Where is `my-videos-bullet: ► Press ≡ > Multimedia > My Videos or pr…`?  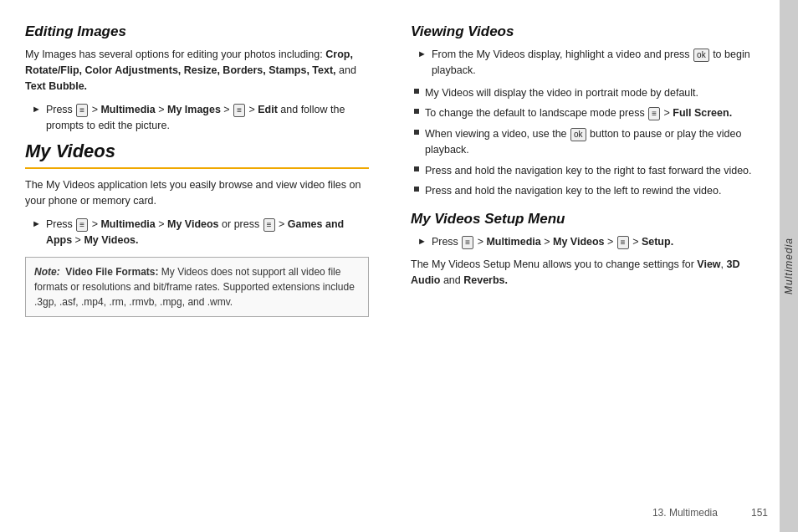 my-videos-bullet: ► Press ≡ > Multimedia > My Videos or pr… is located at coordinates (197, 233).